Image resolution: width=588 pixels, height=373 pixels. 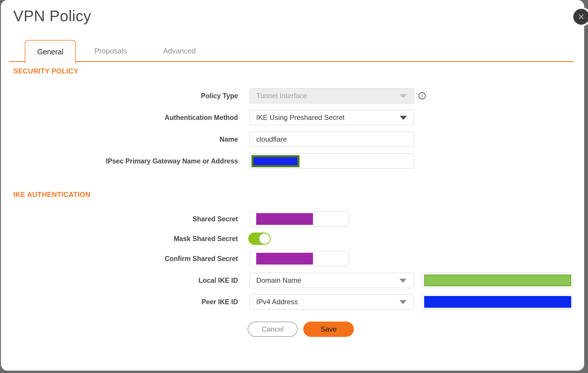 What do you see at coordinates (125, 161) in the screenshot?
I see `gateway-label: IPsec Primary Gateway Name or Address` at bounding box center [125, 161].